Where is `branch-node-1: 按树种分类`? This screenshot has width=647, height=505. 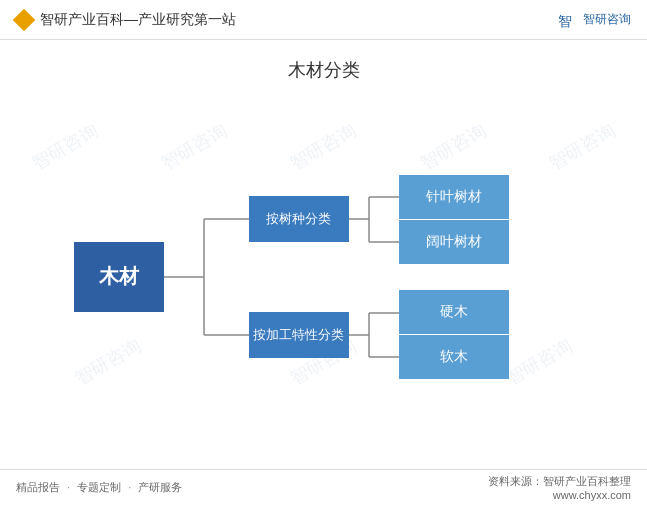
branch-node-1: 按树种分类 is located at coordinates (299, 219).